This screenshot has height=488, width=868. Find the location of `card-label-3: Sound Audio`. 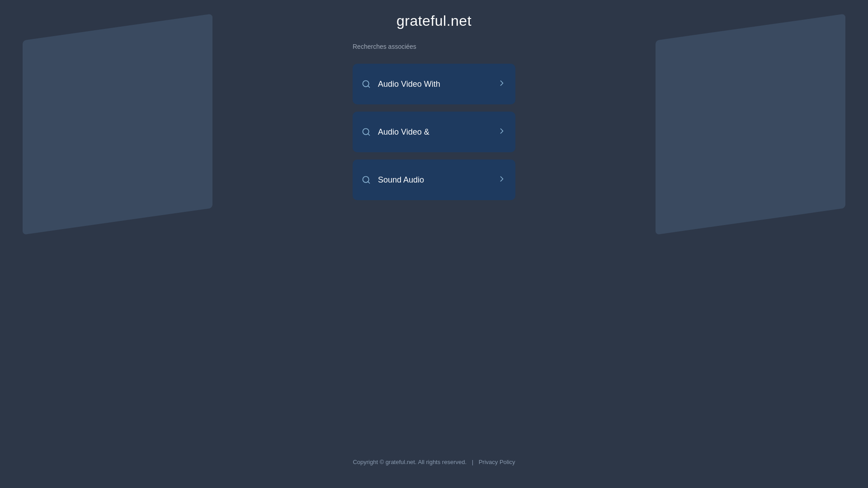

card-label-3: Sound Audio is located at coordinates (401, 180).